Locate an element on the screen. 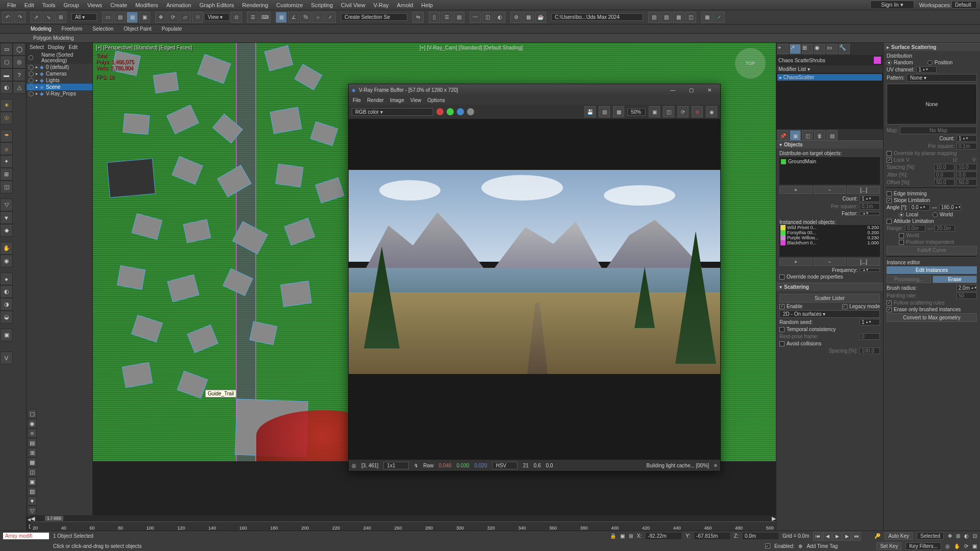 The width and height of the screenshot is (980, 551). lock-selection-icon: ⊞ is located at coordinates (631, 536).